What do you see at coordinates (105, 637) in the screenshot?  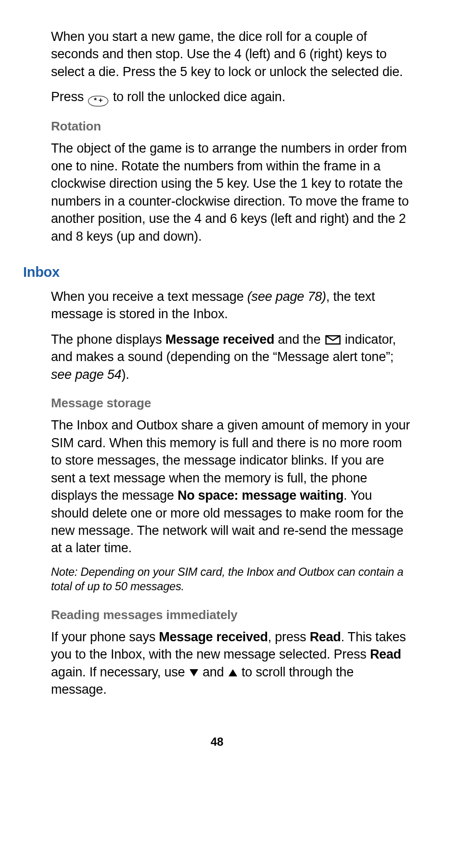 I see `text-fragment: If your phone says` at bounding box center [105, 637].